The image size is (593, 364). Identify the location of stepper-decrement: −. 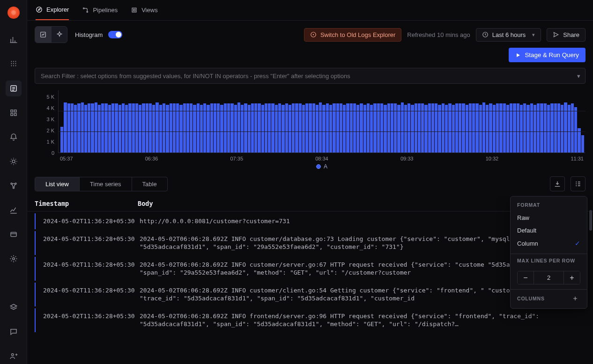
(526, 278).